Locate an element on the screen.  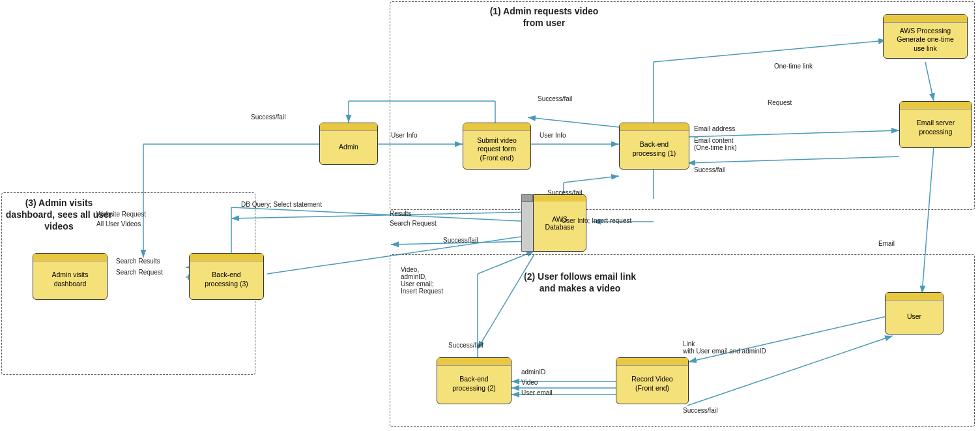
admin-dashboard-box: Admin visitsdashboard is located at coordinates (70, 276).